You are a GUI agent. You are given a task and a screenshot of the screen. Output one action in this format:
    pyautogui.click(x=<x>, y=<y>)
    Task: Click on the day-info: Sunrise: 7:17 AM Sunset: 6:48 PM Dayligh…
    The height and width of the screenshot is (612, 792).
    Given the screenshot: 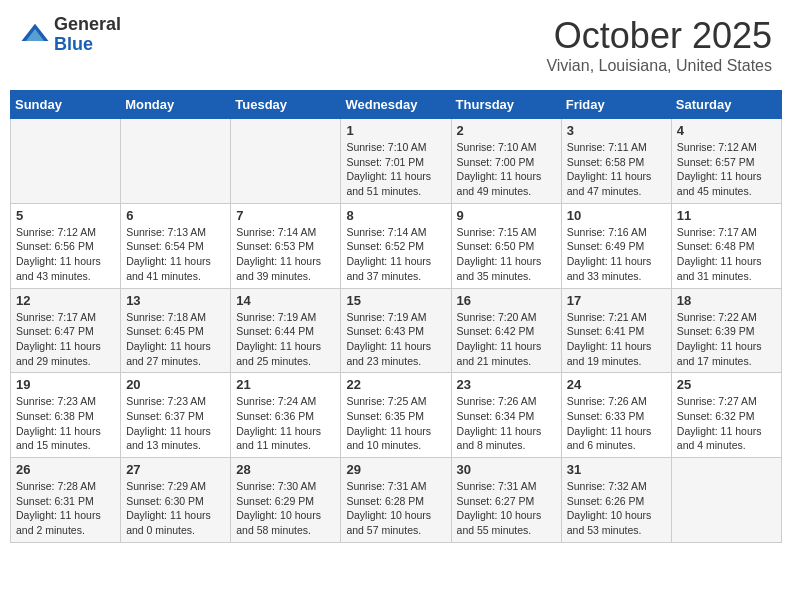 What is the action you would take?
    pyautogui.click(x=726, y=254)
    